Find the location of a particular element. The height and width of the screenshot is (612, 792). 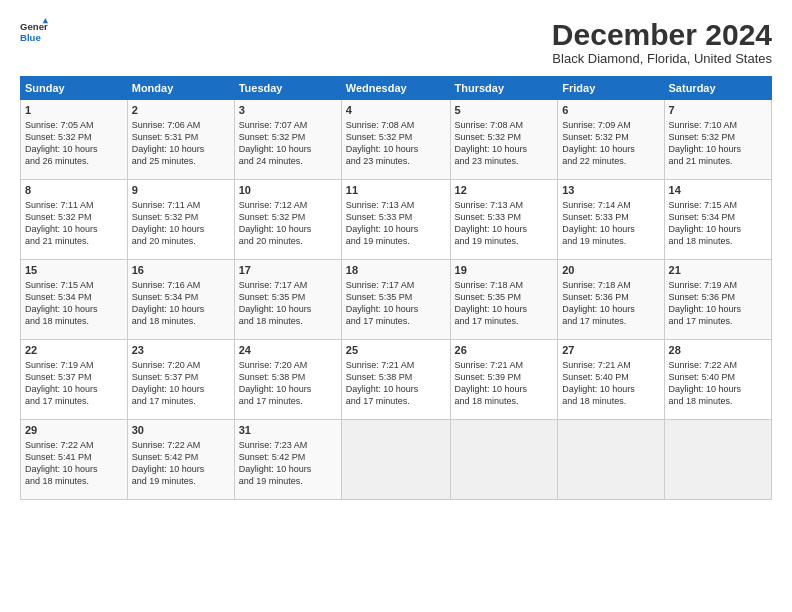

col-wednesday: Wednesday is located at coordinates (396, 88).